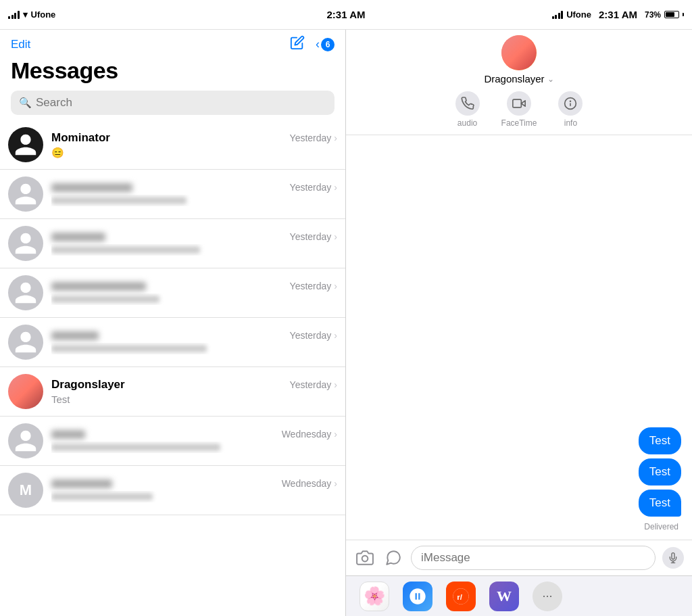 This screenshot has height=616, width=692. Describe the element at coordinates (173, 491) in the screenshot. I see `list-item: M Wednesday ›` at that location.